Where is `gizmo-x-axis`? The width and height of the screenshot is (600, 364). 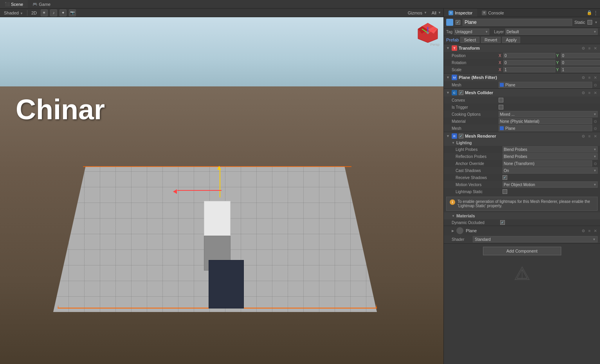 gizmo-x-axis is located at coordinates (200, 190).